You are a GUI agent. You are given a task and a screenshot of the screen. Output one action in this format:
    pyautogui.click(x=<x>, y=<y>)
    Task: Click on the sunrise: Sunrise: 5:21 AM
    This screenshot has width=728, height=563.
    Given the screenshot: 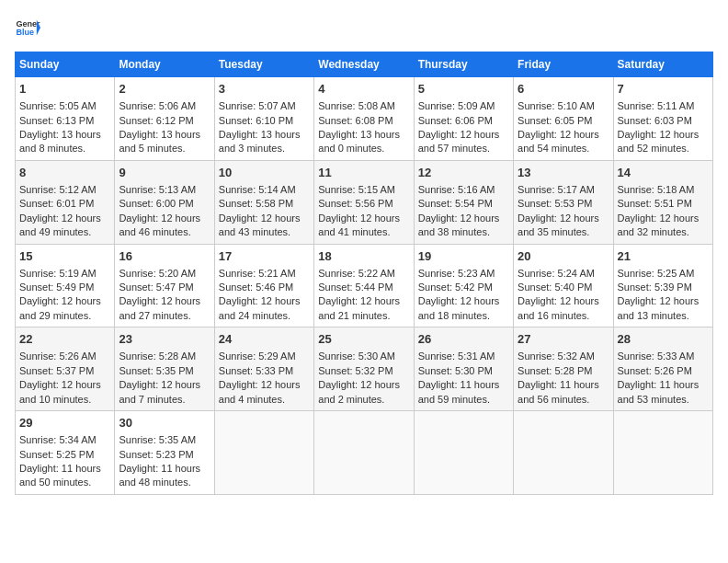 What is the action you would take?
    pyautogui.click(x=257, y=273)
    